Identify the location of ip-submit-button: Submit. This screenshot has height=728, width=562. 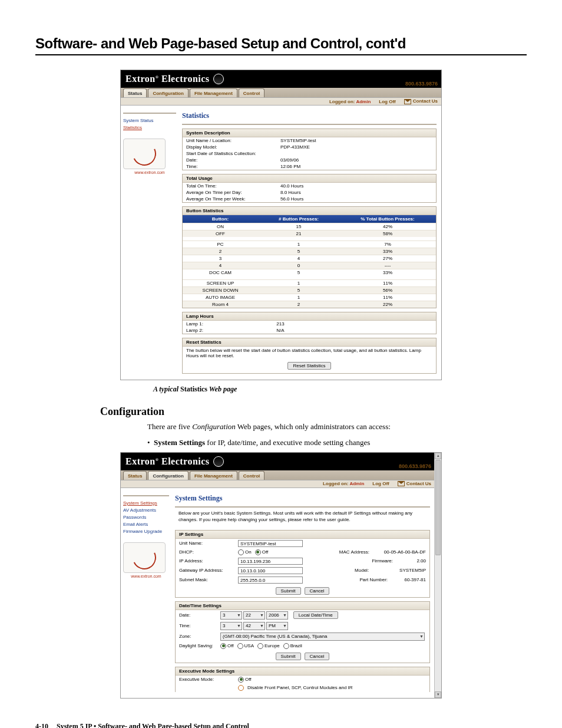
(289, 591).